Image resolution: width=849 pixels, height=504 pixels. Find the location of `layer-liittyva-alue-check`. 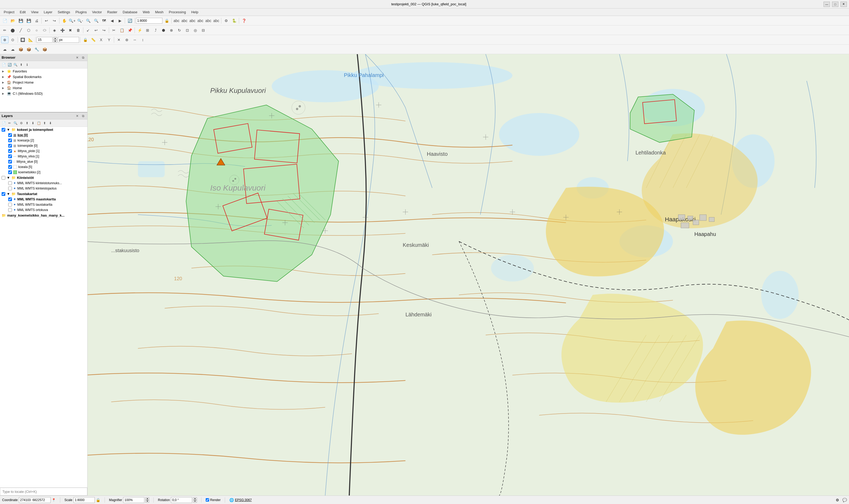

layer-liittyva-alue-check is located at coordinates (10, 162).